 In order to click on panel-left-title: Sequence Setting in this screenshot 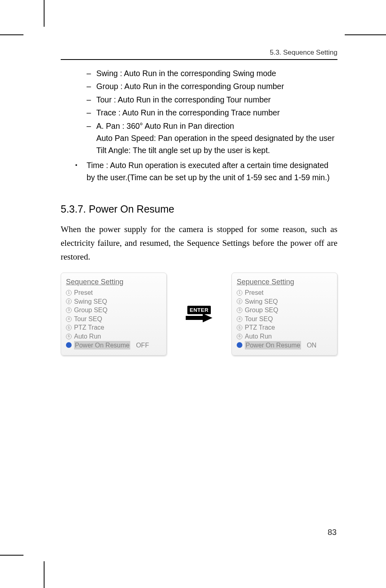, I will do `click(95, 282)`.